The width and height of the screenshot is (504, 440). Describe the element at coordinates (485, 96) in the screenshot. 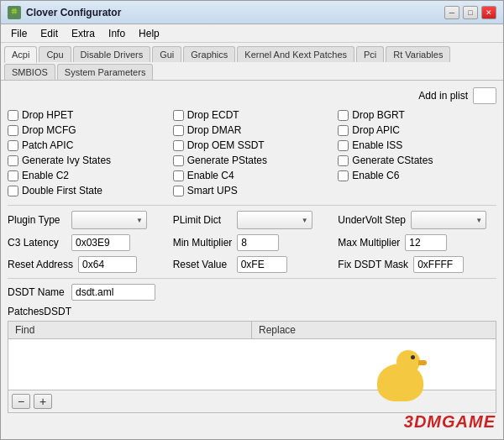

I see `add-in-plist-checkbox` at that location.